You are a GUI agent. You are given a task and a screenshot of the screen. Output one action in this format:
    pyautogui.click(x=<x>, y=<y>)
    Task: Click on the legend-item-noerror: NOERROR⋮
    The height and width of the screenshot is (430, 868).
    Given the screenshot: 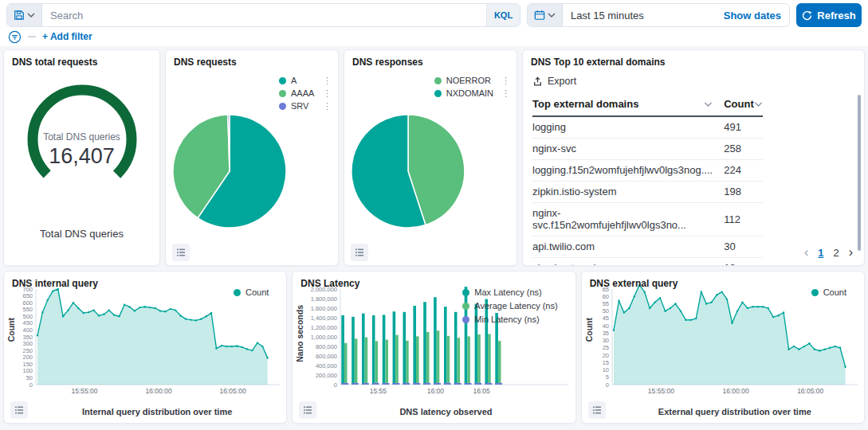 What is the action you would take?
    pyautogui.click(x=472, y=80)
    